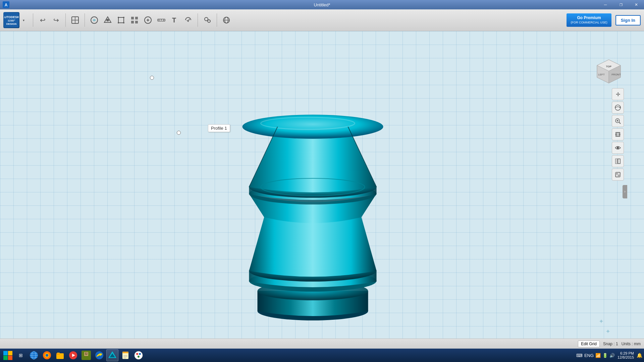  Describe the element at coordinates (609, 66) in the screenshot. I see `svg-text: TOP` at that location.